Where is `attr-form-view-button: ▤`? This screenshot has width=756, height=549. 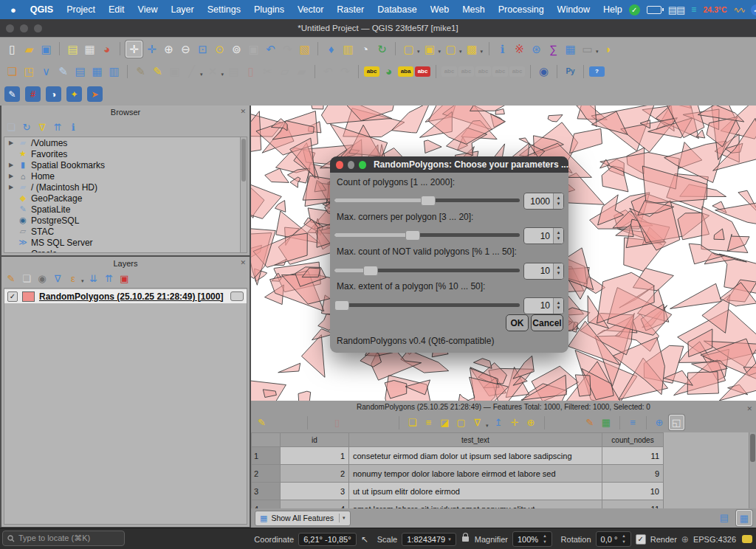
attr-form-view-button: ▤ is located at coordinates (724, 517).